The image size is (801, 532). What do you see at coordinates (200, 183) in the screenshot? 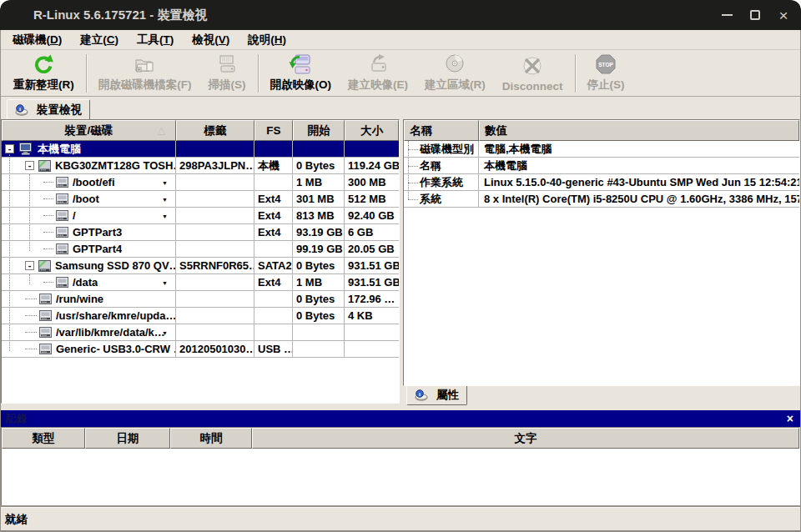
I see `table-row: /boot/efi▼1 MB300 MB` at bounding box center [200, 183].